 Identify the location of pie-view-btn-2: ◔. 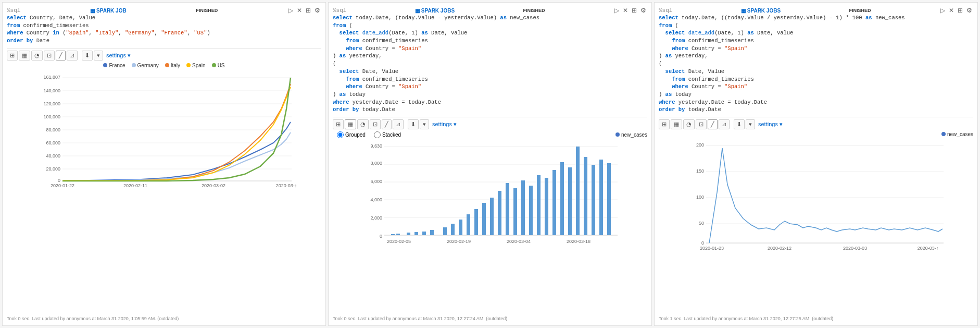
(363, 124).